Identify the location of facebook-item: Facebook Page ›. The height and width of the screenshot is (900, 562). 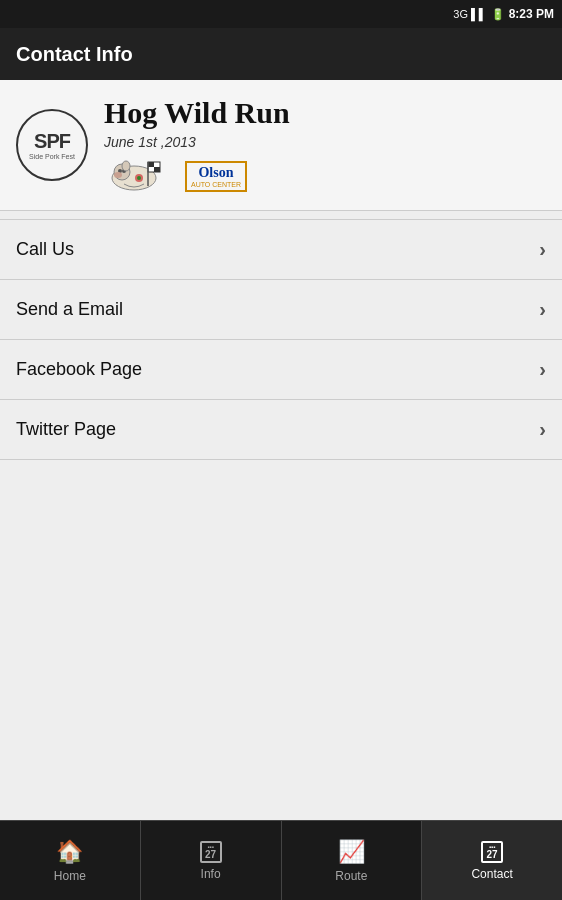
(281, 370).